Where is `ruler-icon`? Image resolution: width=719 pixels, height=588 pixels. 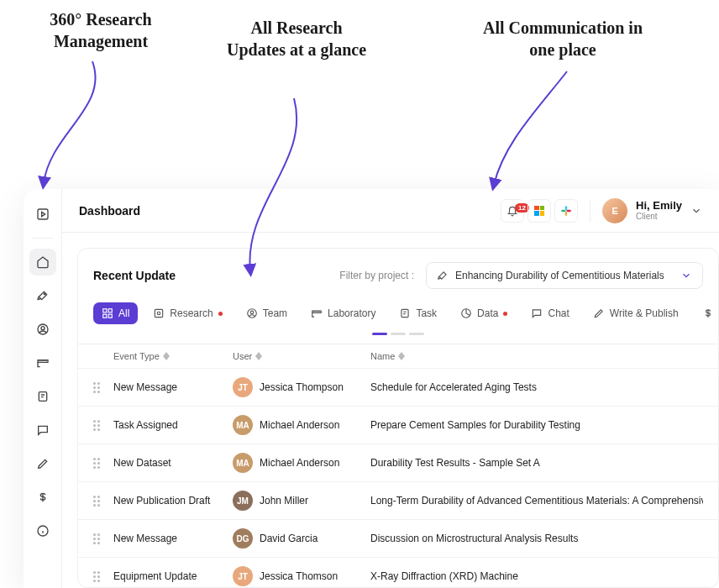 ruler-icon is located at coordinates (43, 363).